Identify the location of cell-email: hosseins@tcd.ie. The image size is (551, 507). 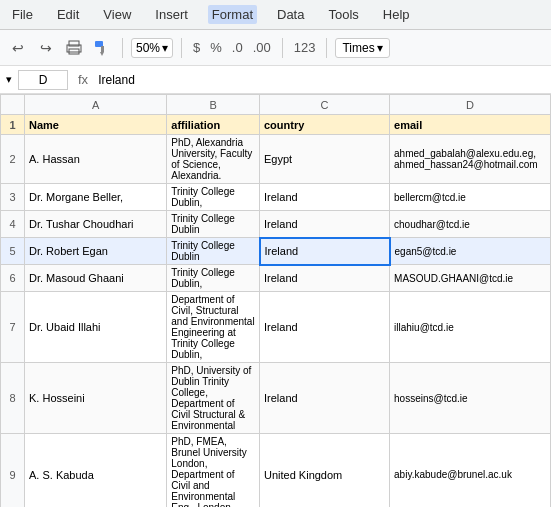
(470, 398).